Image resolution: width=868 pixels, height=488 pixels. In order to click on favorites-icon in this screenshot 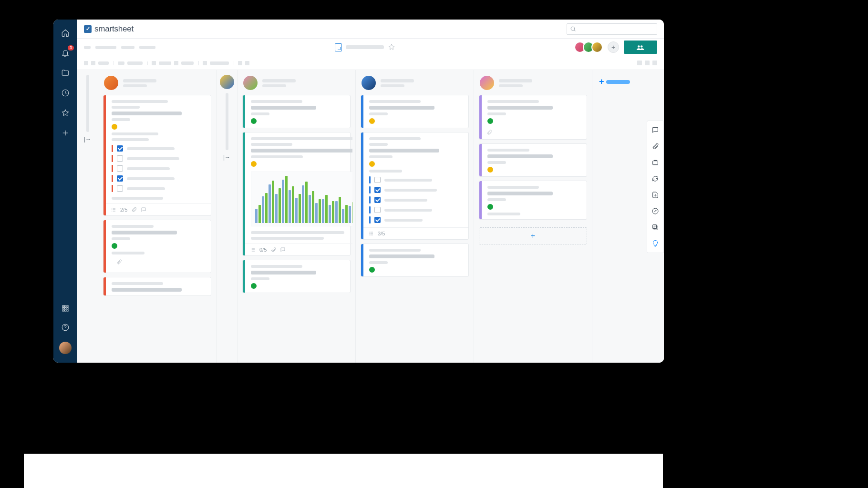, I will do `click(65, 113)`.